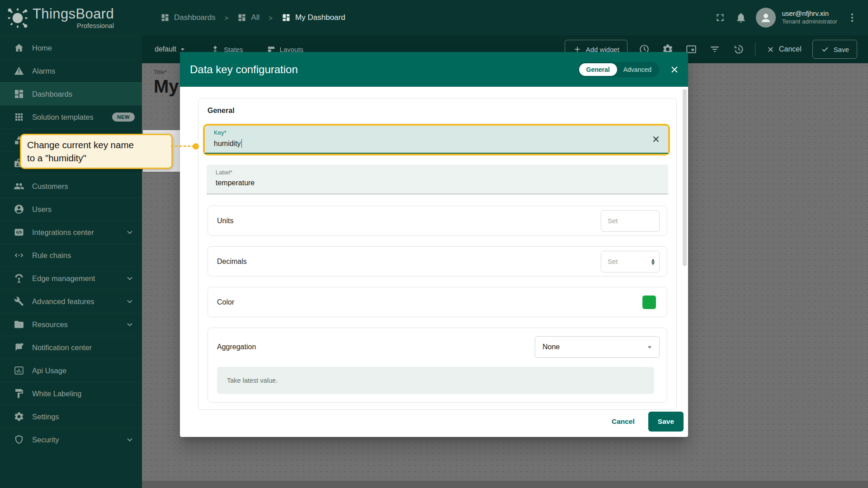  What do you see at coordinates (71, 393) in the screenshot?
I see `sidebar-item-white-labeling: White Labeling` at bounding box center [71, 393].